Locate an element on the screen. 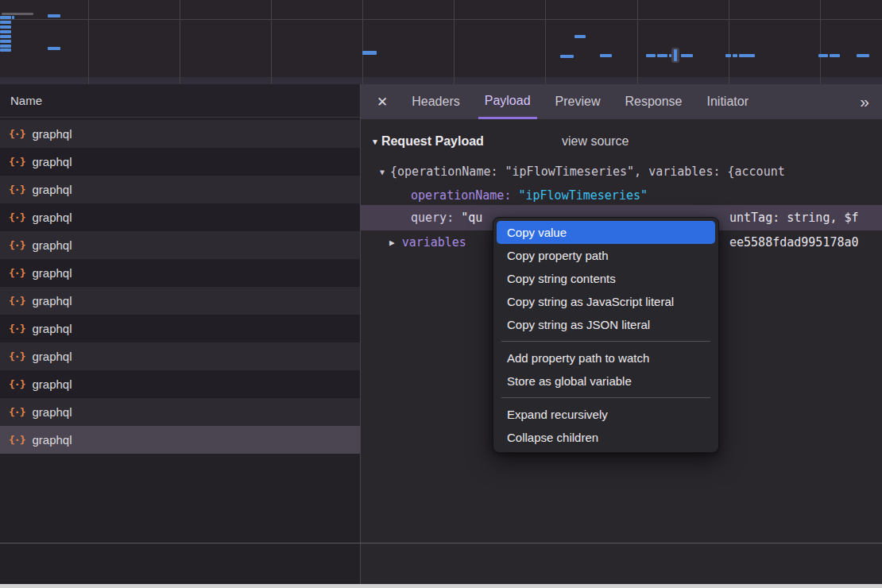  menu-item-collapse-children: Collapse children is located at coordinates (605, 437).